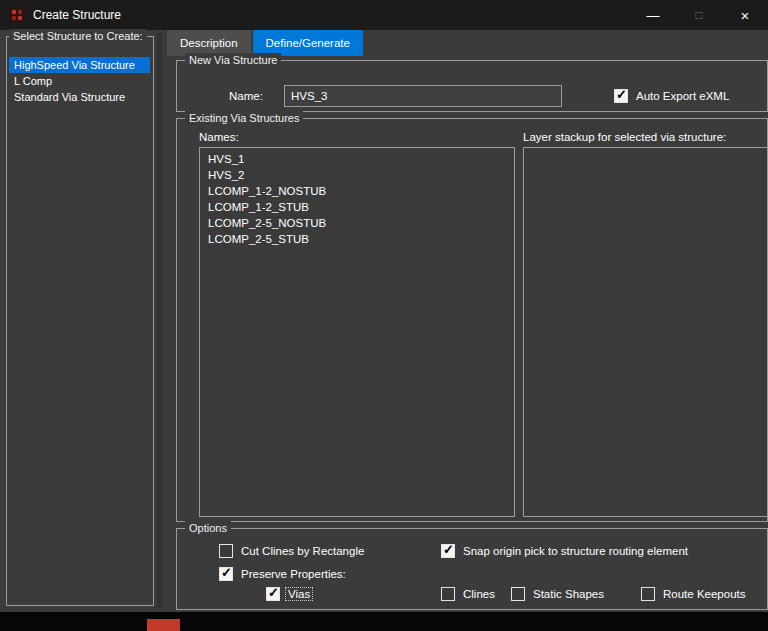  Describe the element at coordinates (299, 594) in the screenshot. I see `vias-label: Vias` at that location.